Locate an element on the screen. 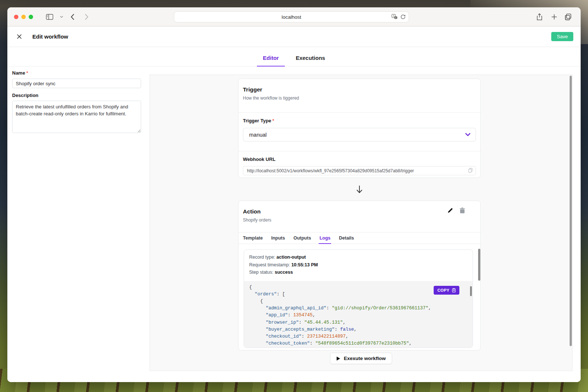 The width and height of the screenshot is (588, 392). new-tab-icon is located at coordinates (554, 17).